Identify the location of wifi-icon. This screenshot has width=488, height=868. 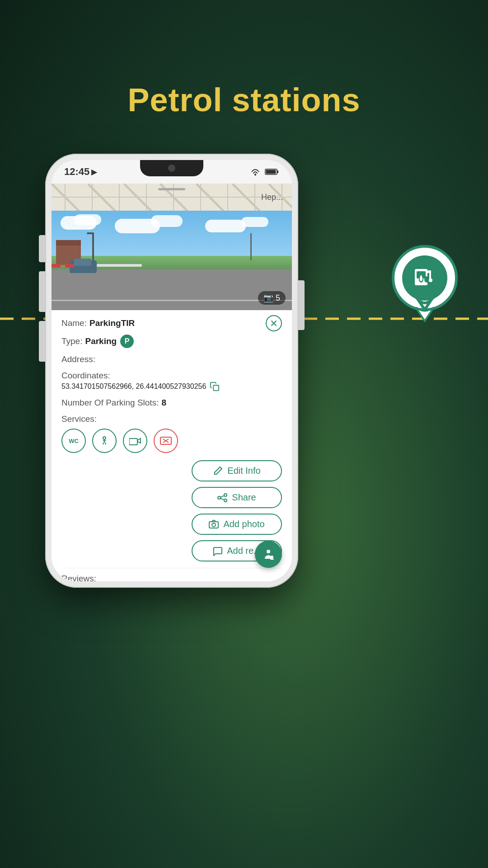
(255, 172).